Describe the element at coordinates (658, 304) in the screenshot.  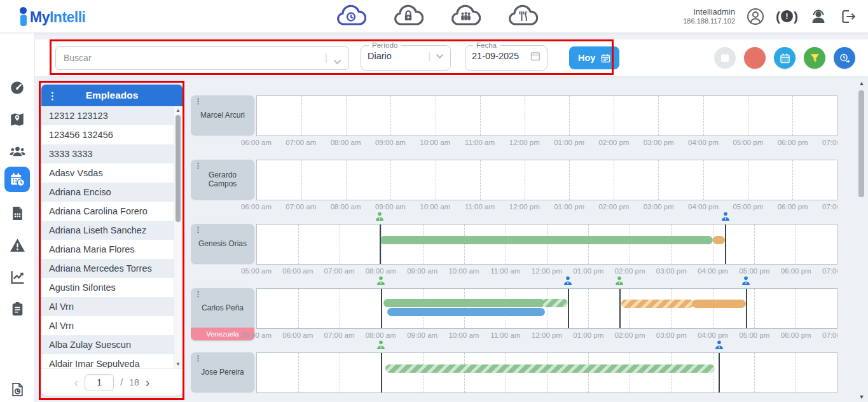
I see `schedule-bar-orange-hatched` at that location.